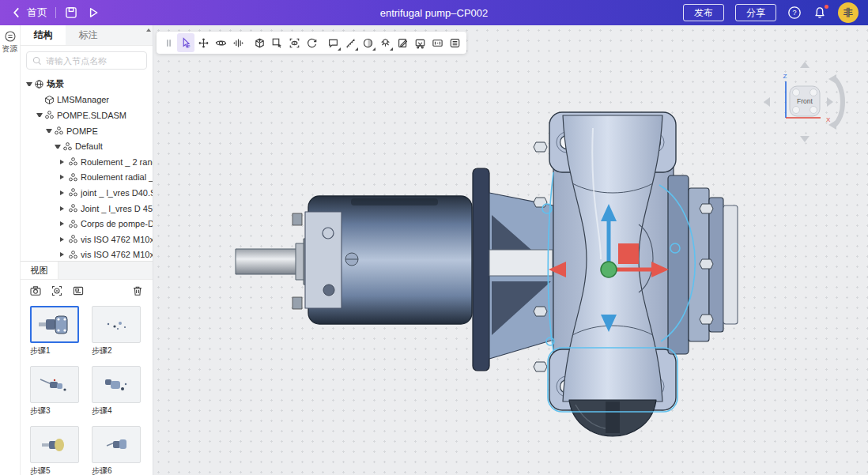  I want to click on viewcube-rotate-arc, so click(838, 102).